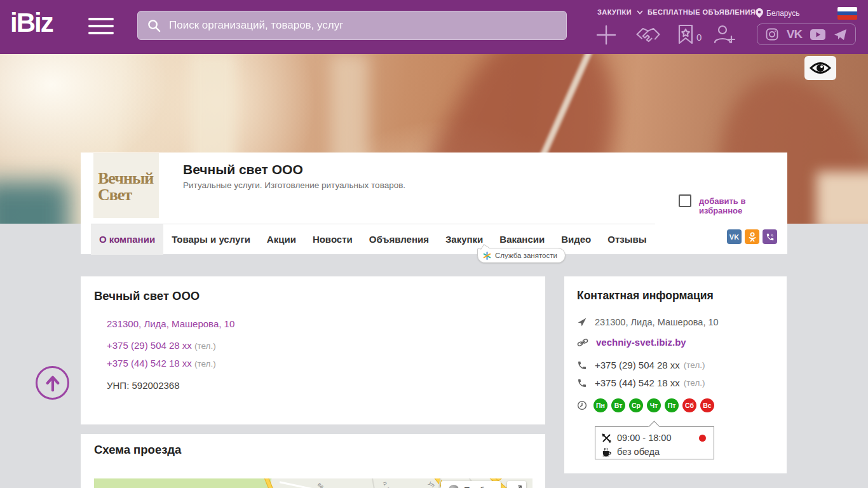 This screenshot has width=868, height=488. What do you see at coordinates (806, 34) in the screenshot?
I see `header-social-links: VK` at bounding box center [806, 34].